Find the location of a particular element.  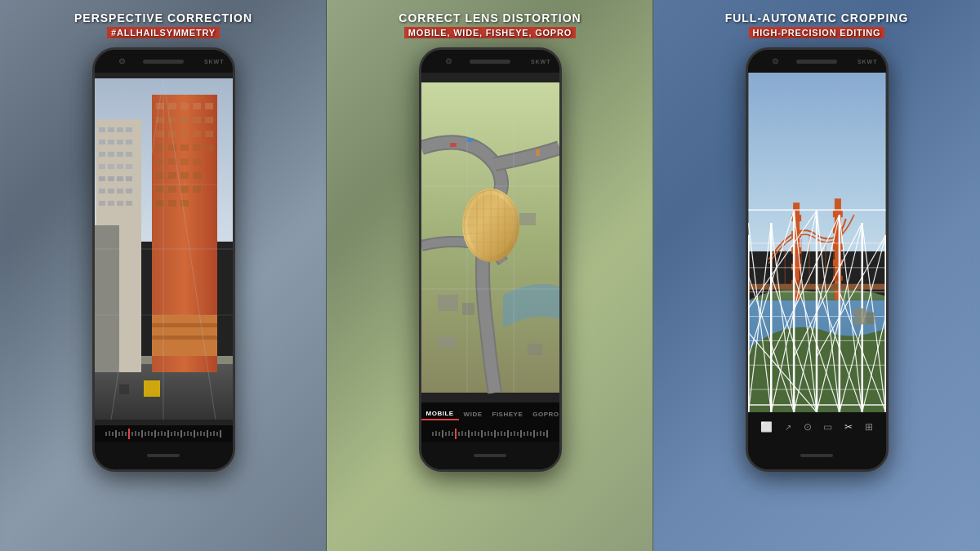

phone-2: SKWT is located at coordinates (490, 260).